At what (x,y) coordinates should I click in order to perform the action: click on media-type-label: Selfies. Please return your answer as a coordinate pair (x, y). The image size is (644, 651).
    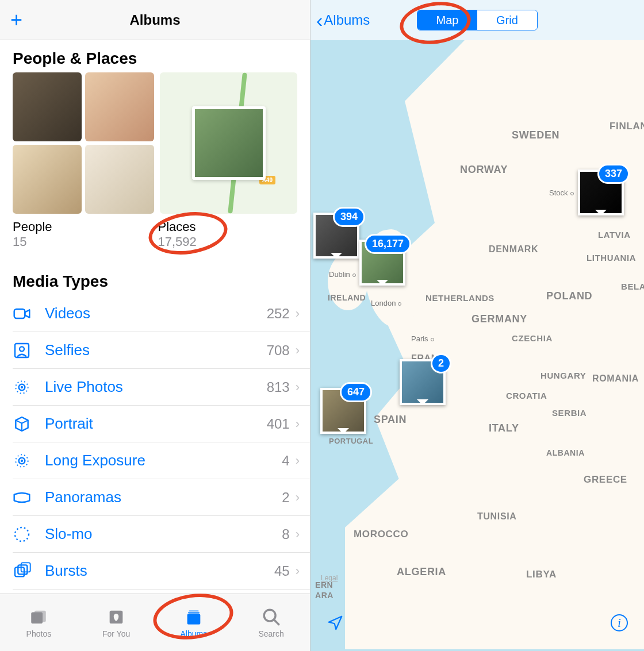
    Looking at the image, I should click on (156, 350).